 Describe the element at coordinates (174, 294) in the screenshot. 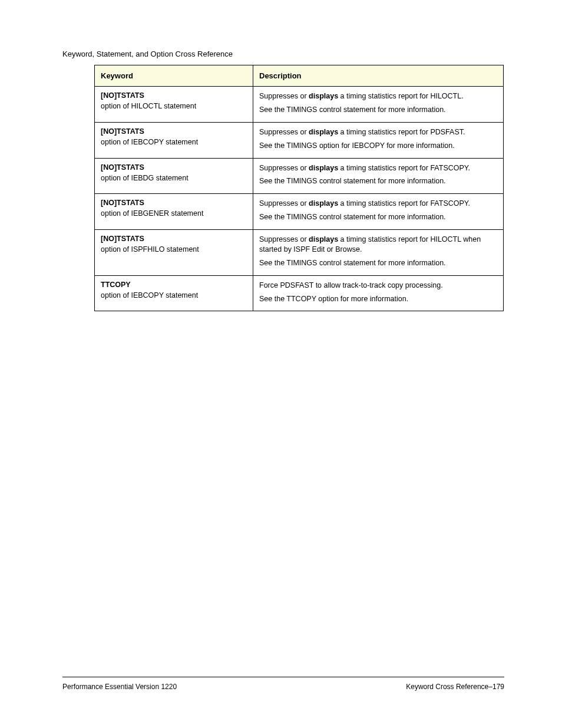

I see `keyword-cell: TTCOPY option of IEBCOPY statement` at that location.